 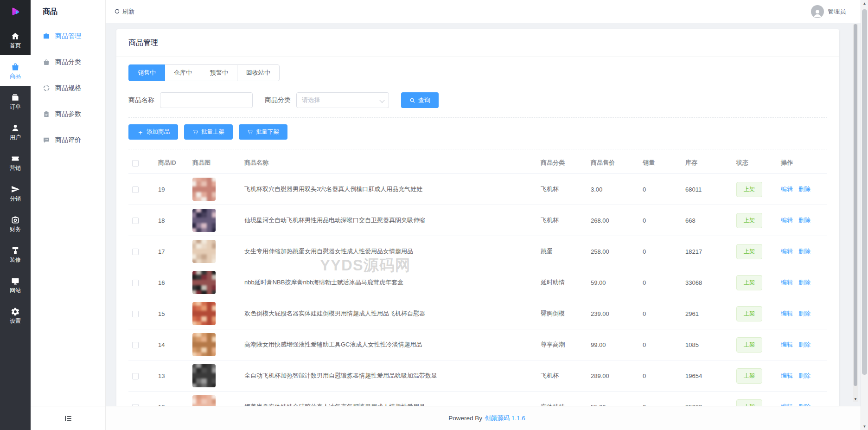 What do you see at coordinates (68, 36) in the screenshot?
I see `submenu-item-manage: 商品管理` at bounding box center [68, 36].